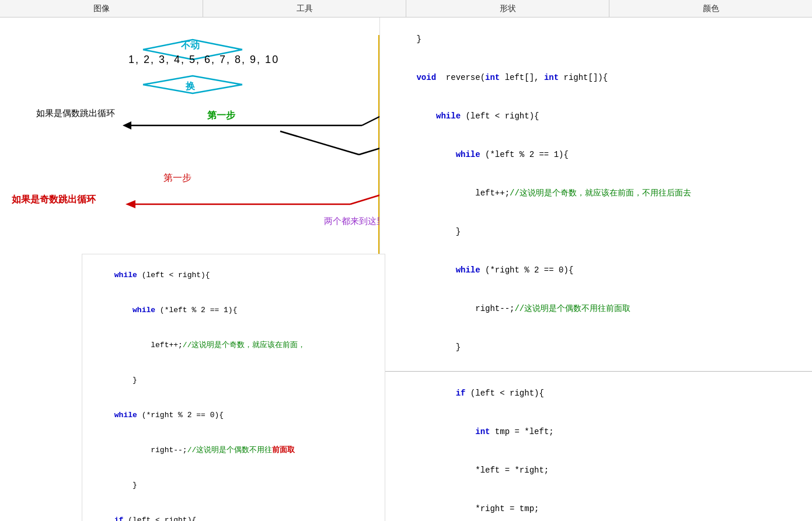  Describe the element at coordinates (204, 60) in the screenshot. I see `numbers-row: 1, 2, 3, 4, 5, 6, 7, 8, 9, 10` at that location.